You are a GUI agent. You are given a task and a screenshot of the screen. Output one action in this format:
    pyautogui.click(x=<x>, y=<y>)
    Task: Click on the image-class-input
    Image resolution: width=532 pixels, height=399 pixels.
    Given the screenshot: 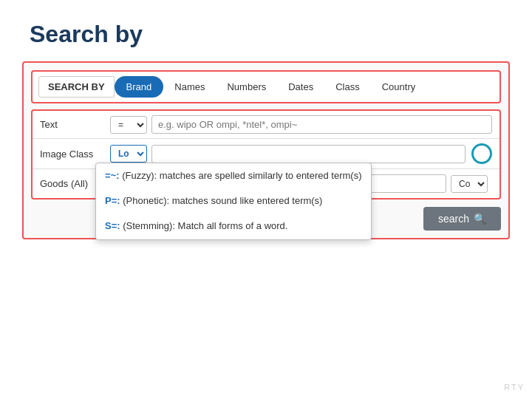 What is the action you would take?
    pyautogui.click(x=309, y=154)
    